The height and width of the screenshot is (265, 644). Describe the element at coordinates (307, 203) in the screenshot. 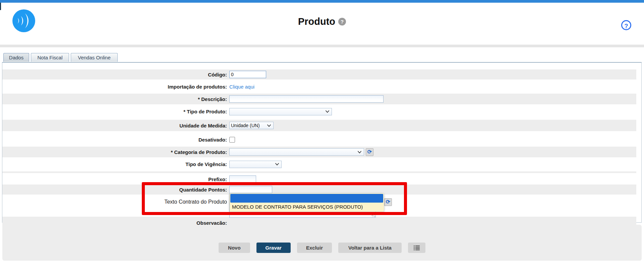

I see `texto-contrato-dropdown-list: MODELO DE CONTRATO PARA SERVIÇOS (PRODUT…` at that location.